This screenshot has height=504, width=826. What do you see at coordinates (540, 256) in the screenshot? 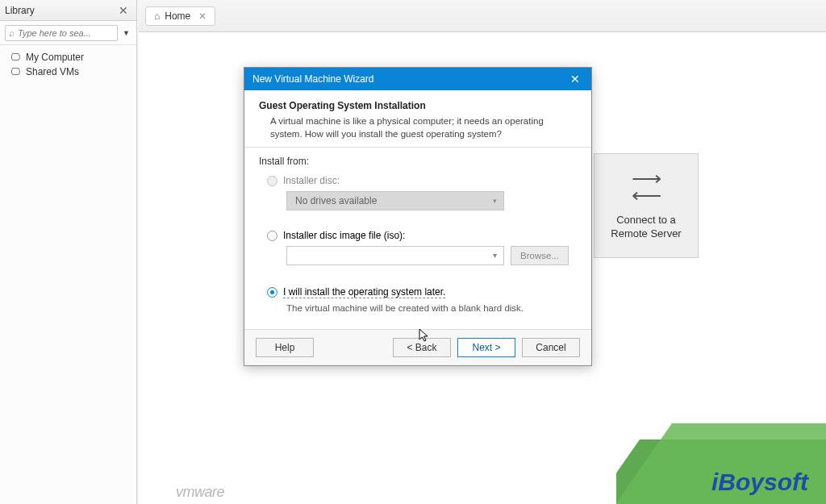
I see `browse-button: Browse...` at bounding box center [540, 256].